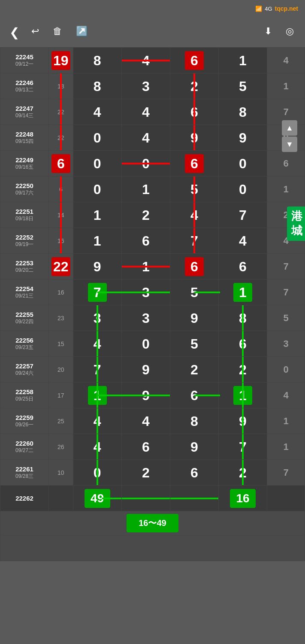 Image resolution: width=305 pixels, height=644 pixels. What do you see at coordinates (146, 473) in the screenshot?
I see `d2-value: 2` at bounding box center [146, 473].